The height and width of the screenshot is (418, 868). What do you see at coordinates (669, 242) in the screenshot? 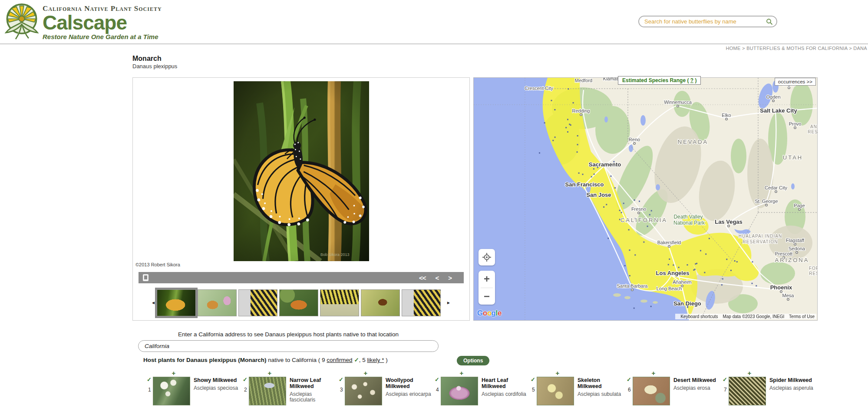
I see `map-label: Bakersfield` at bounding box center [669, 242].